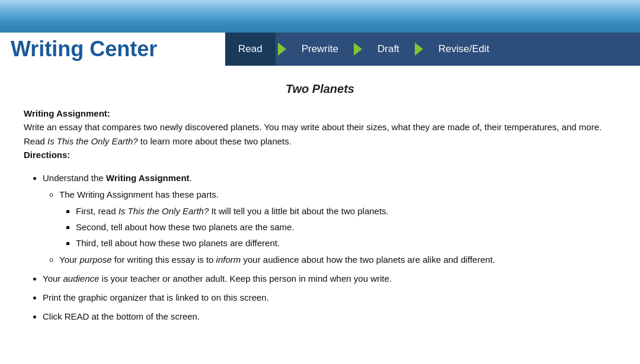  What do you see at coordinates (229, 259) in the screenshot?
I see `inform-italic: inform` at bounding box center [229, 259].